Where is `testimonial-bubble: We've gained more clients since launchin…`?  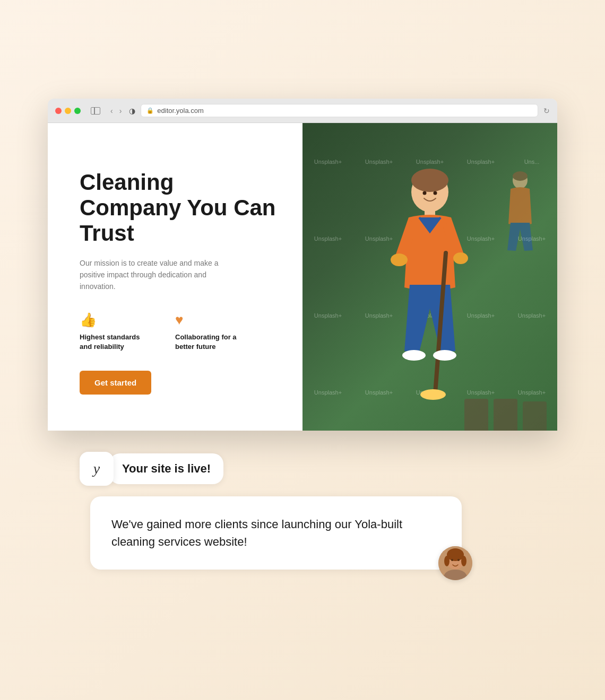
testimonial-bubble: We've gained more clients since launchin… is located at coordinates (276, 533).